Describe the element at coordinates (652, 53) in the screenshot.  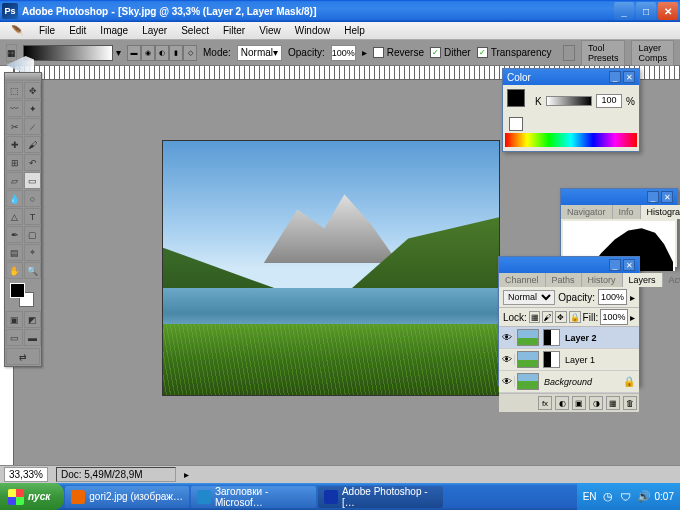
I see `layer-comps-tab: Layer Comps` at that location.